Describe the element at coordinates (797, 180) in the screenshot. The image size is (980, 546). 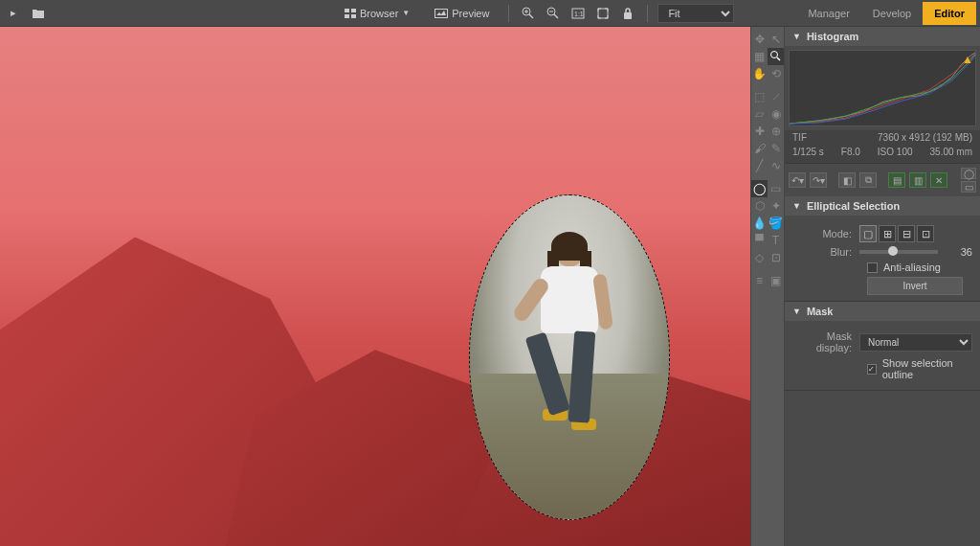
I see `undo-icon: ↶▾` at that location.